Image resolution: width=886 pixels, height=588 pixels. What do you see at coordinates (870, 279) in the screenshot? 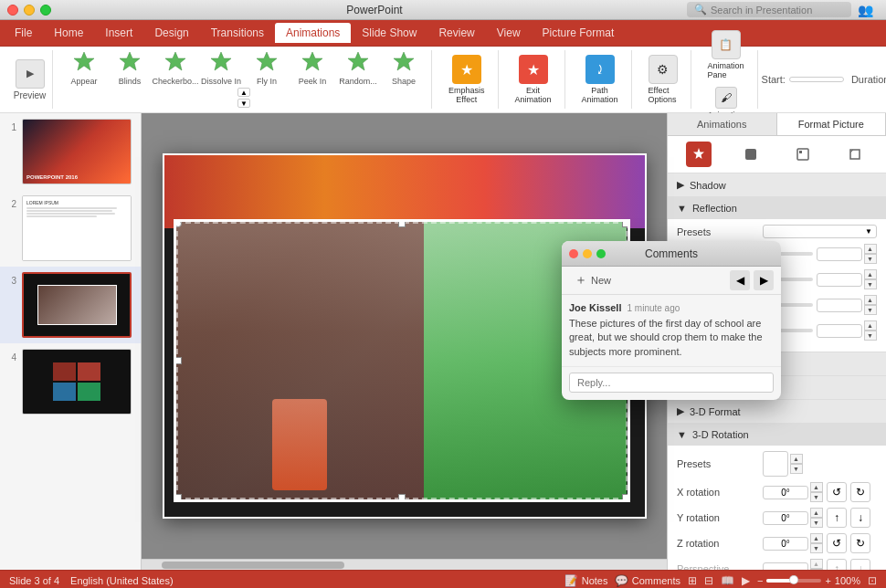
I see `size-stepper: ▲ ▼` at bounding box center [870, 279].